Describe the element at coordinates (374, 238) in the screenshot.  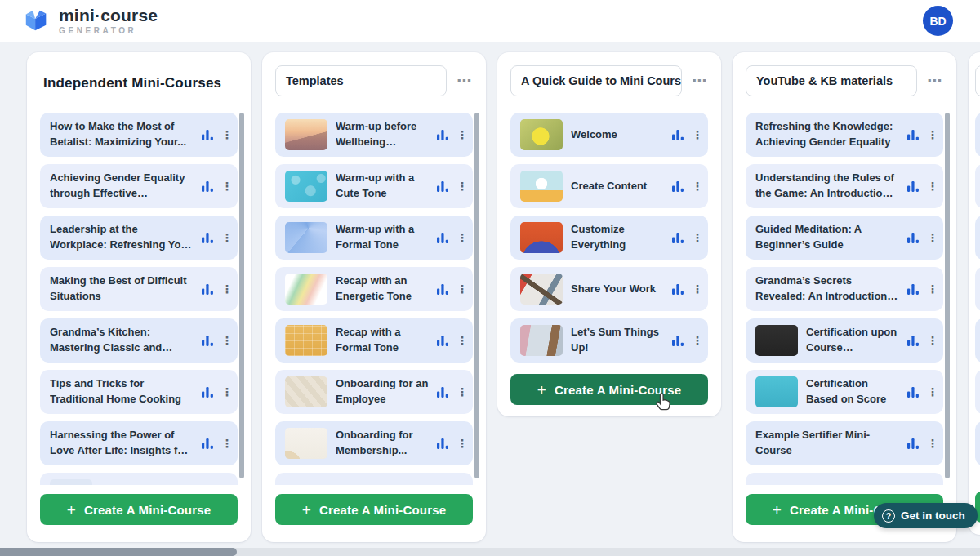
I see `course-card: Warm-up with a Formal Tone ⋮` at that location.